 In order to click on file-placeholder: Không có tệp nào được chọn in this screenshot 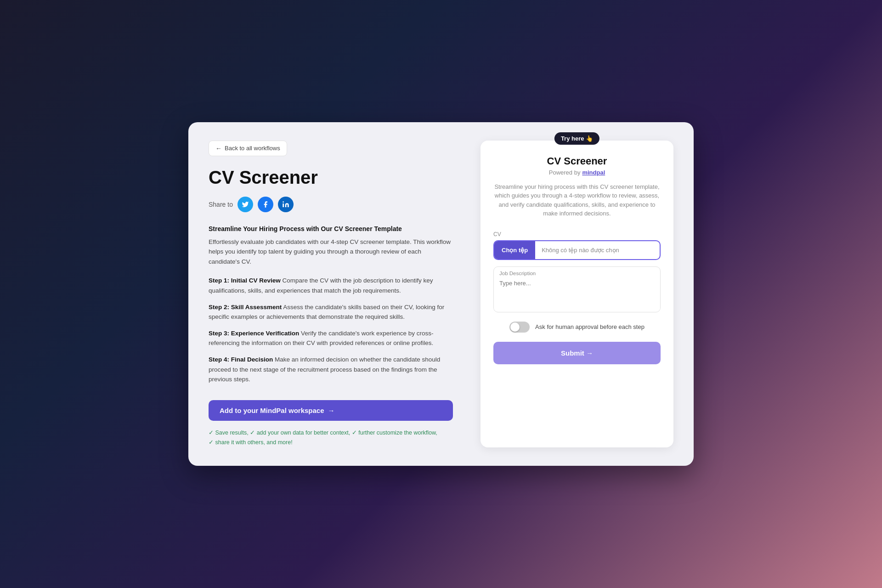, I will do `click(597, 250)`.